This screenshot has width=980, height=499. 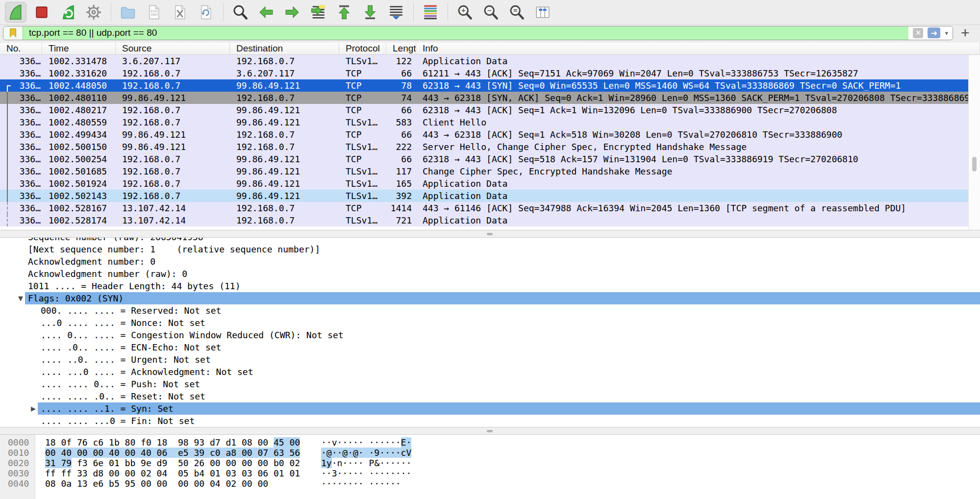 I want to click on detail-line: .... ...0 .... = Acknowledgment: Not set, so click(x=490, y=372).